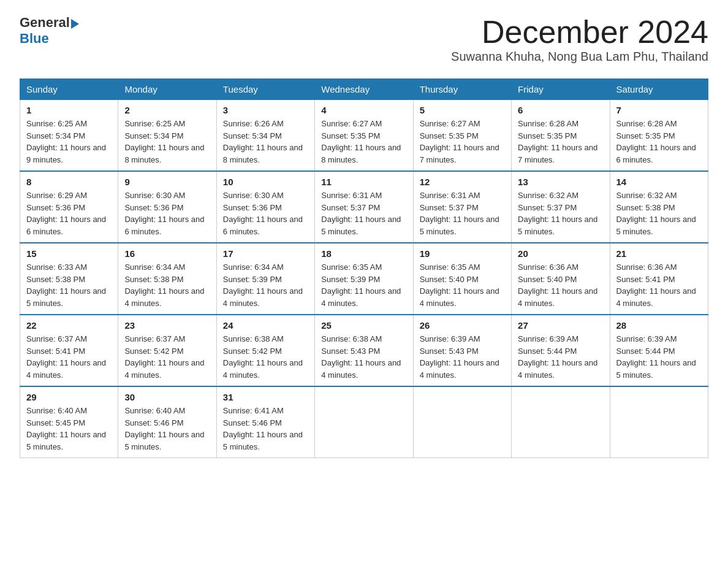  I want to click on calendar-cell: 30 Sunrise: 6:40 AMSunset: 5:46 PMDaylig…, so click(167, 422).